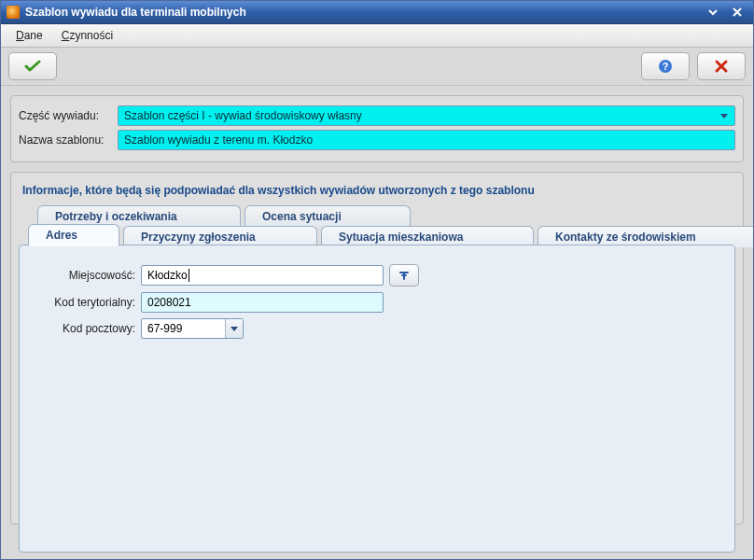 This screenshot has height=560, width=754. What do you see at coordinates (233, 329) in the screenshot?
I see `combo-kod-pocztowy-button` at bounding box center [233, 329].